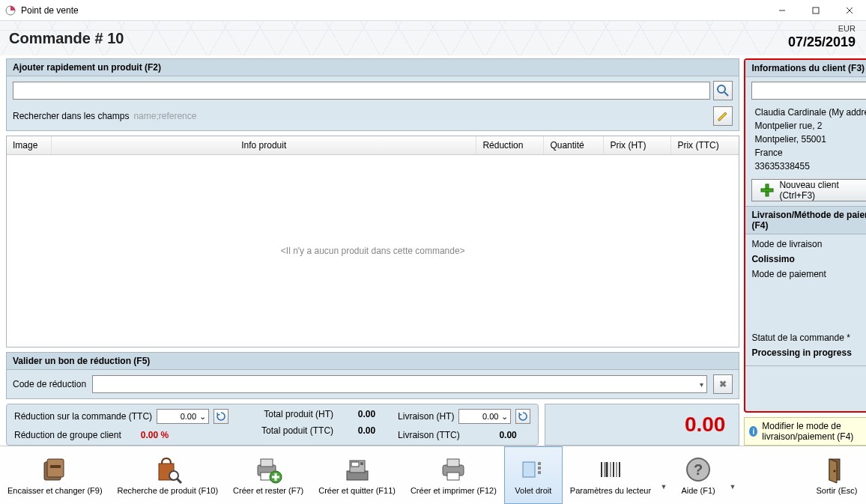 The height and width of the screenshot is (504, 866). Describe the element at coordinates (55, 491) in the screenshot. I see `tb-cash-label: Encaisser et changer (F9)` at that location.